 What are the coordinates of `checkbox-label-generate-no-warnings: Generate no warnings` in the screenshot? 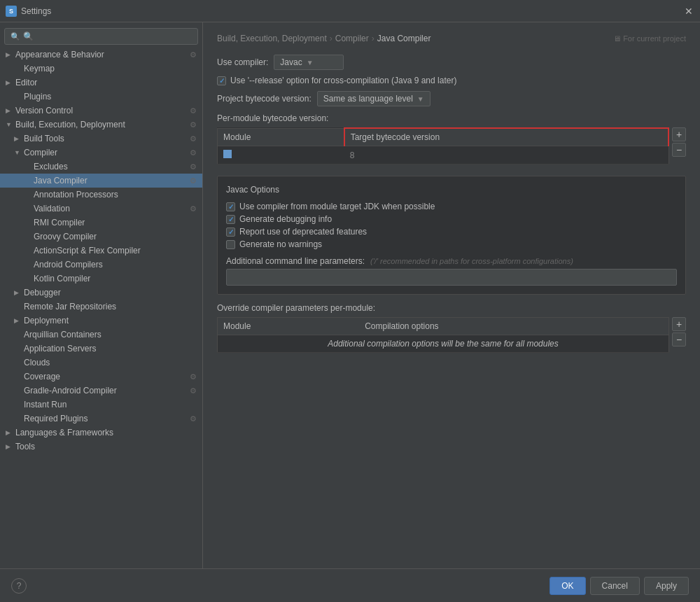 It's located at (281, 244).